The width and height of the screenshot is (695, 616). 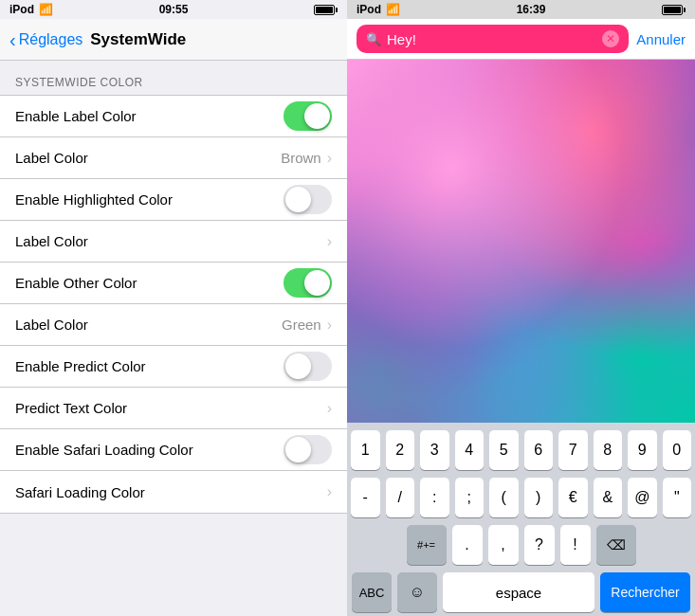 I want to click on row-enable-other-color: Enable Other Color, so click(x=174, y=283).